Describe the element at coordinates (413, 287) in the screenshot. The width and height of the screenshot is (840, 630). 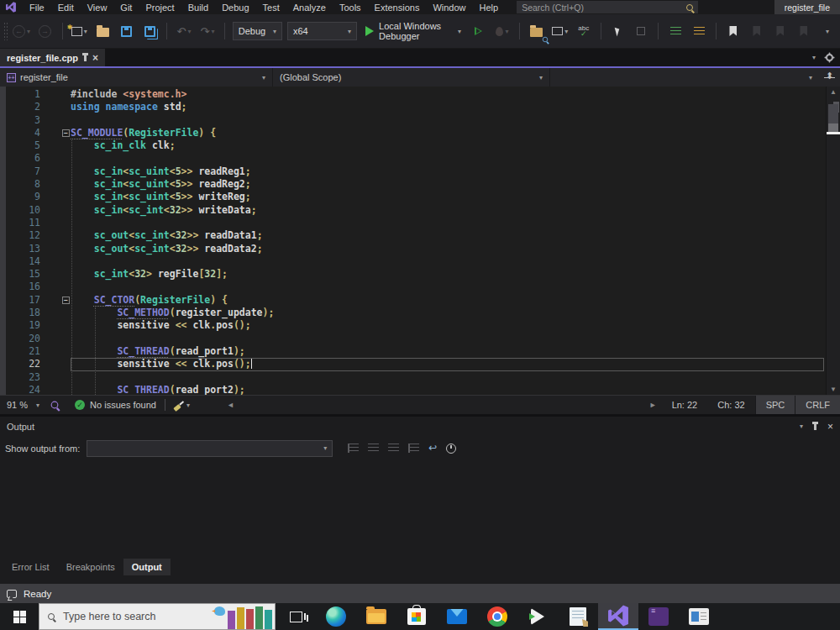
I see `code-line-16: 16` at that location.